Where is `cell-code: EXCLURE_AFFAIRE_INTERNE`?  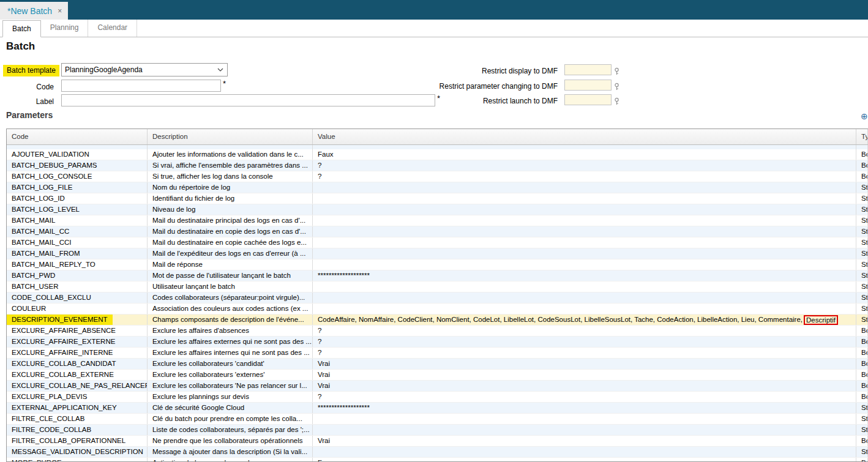
cell-code: EXCLURE_AFFAIRE_INTERNE is located at coordinates (77, 352).